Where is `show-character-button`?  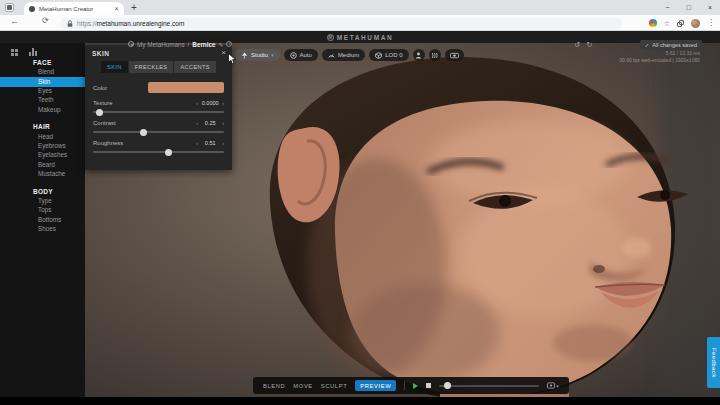 show-character-button is located at coordinates (419, 55).